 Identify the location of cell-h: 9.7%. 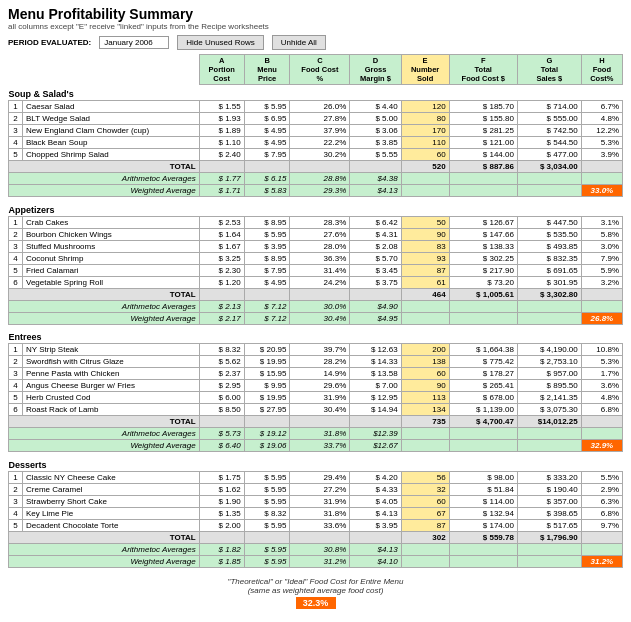
(602, 525).